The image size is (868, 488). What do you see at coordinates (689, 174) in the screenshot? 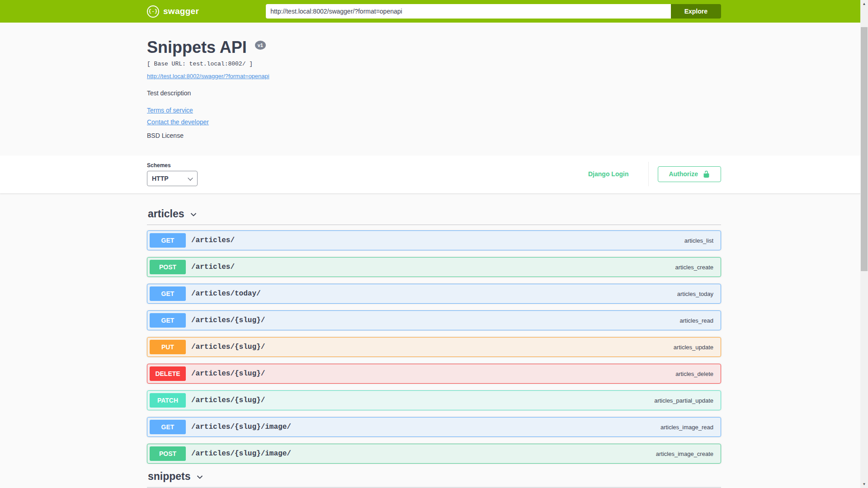
I see `authorize-button: Authorize` at bounding box center [689, 174].